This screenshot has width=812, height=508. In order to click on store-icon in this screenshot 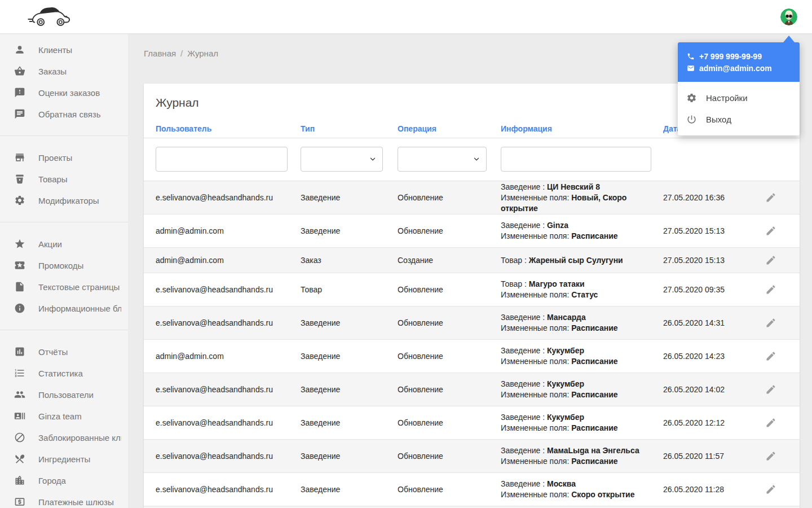, I will do `click(20, 157)`.